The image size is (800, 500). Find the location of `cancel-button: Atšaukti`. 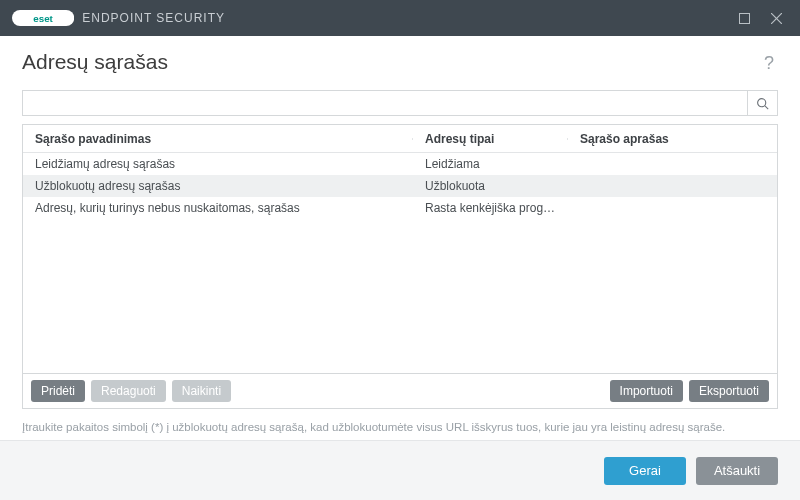

cancel-button: Atšaukti is located at coordinates (737, 471).